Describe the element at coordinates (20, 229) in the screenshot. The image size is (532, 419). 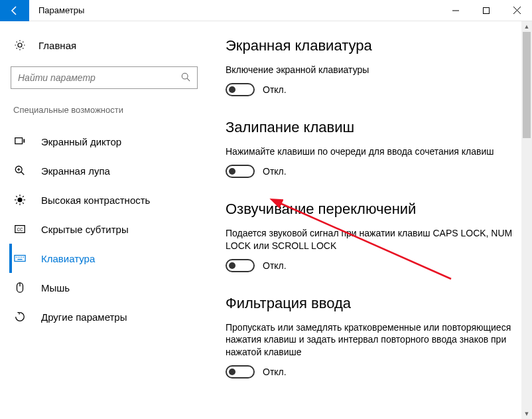
I see `captions-icon: CC` at that location.